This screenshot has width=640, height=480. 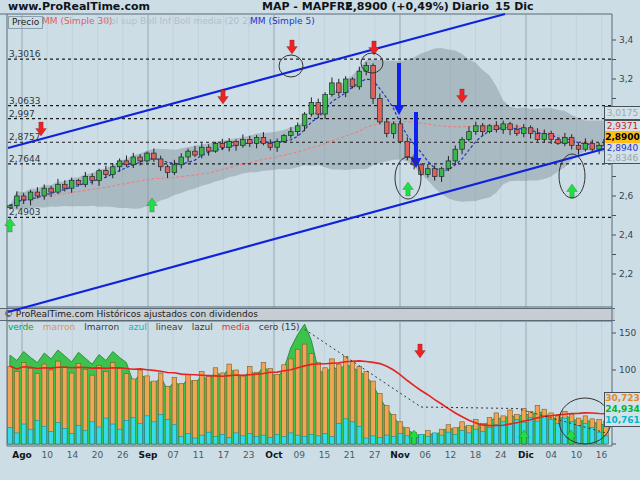 I want to click on svg-text: 3,3016, so click(x=25, y=54).